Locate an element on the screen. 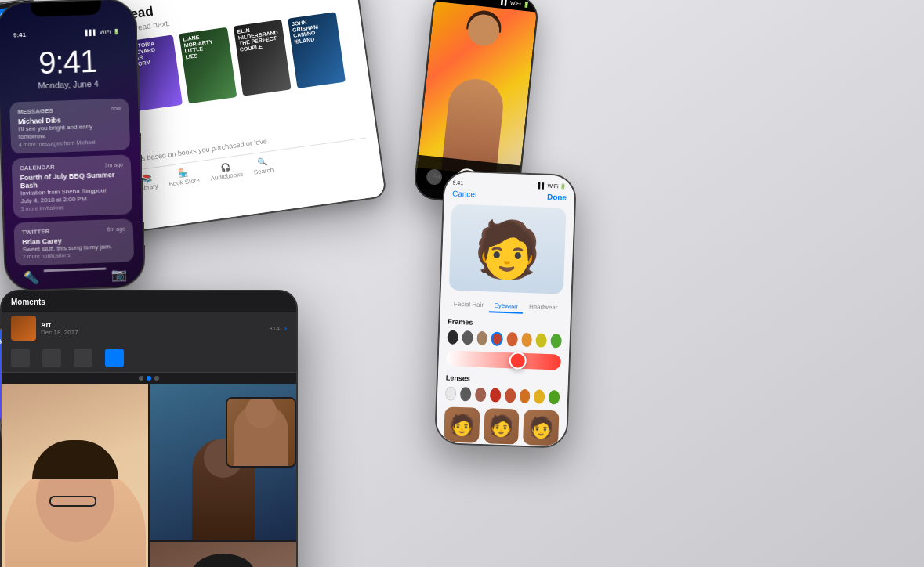 The width and height of the screenshot is (924, 567). moments-thumbnail is located at coordinates (24, 328).